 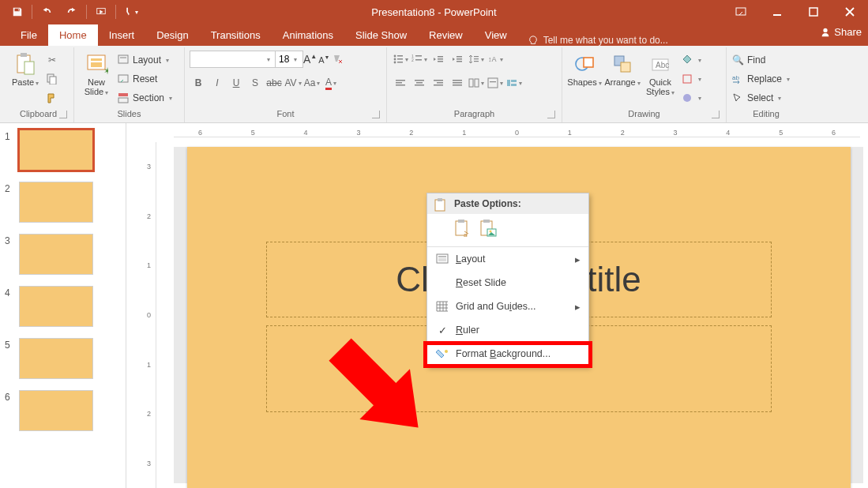 I want to click on ctx-grid-guides: Grid and Guides... ▸, so click(x=508, y=306).